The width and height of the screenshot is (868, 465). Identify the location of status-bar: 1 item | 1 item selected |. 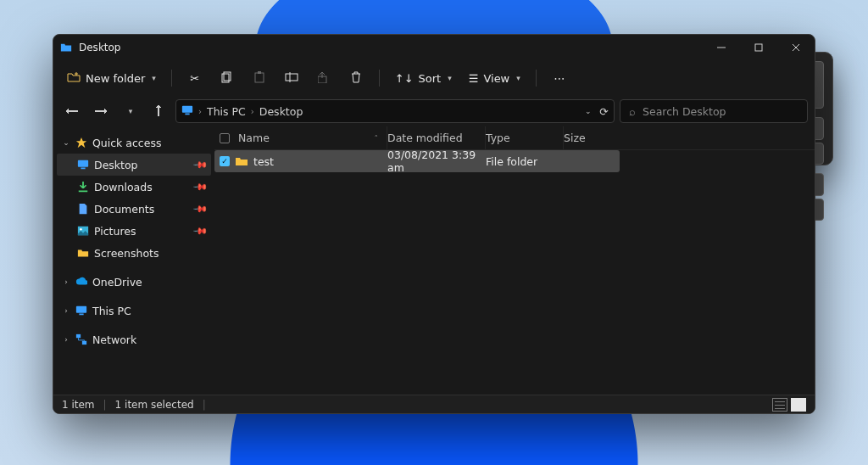
(434, 404).